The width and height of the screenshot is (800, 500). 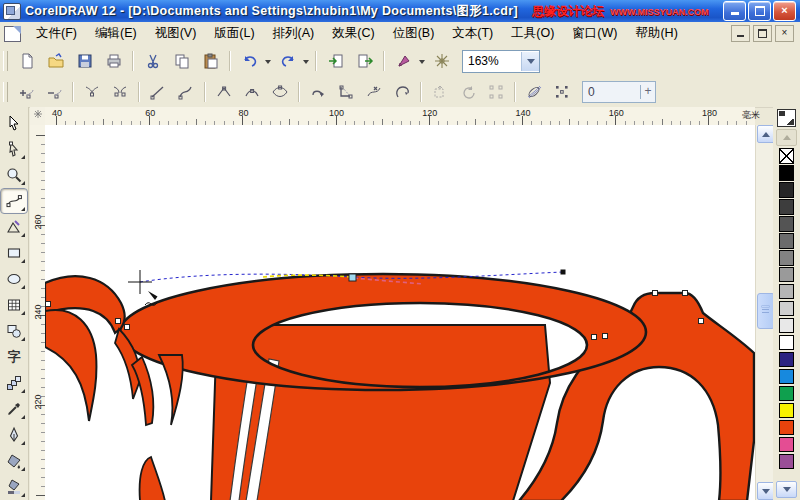 What do you see at coordinates (186, 92) in the screenshot?
I see `convert-line-to-curve-button` at bounding box center [186, 92].